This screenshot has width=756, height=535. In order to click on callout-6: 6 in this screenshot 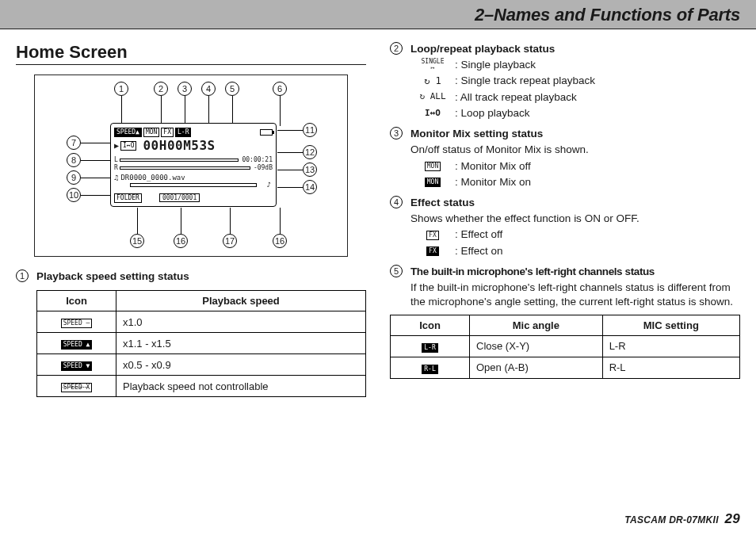, I will do `click(280, 89)`.